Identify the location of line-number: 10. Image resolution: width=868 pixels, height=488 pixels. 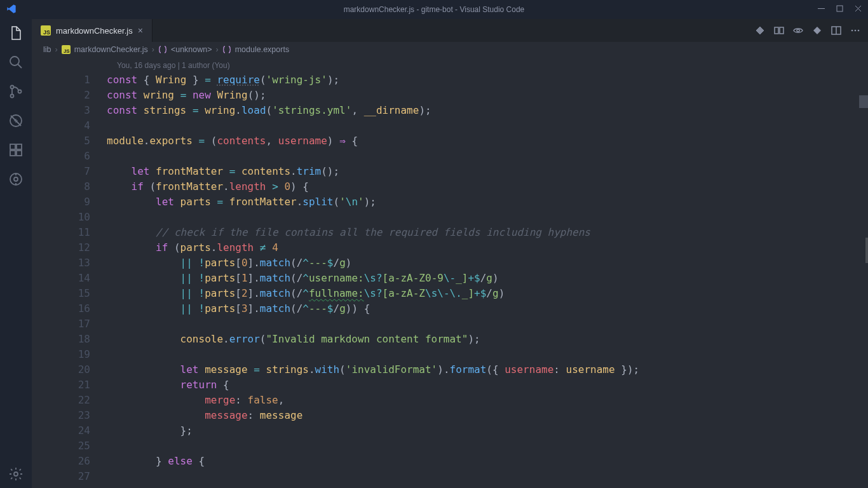
(69, 217).